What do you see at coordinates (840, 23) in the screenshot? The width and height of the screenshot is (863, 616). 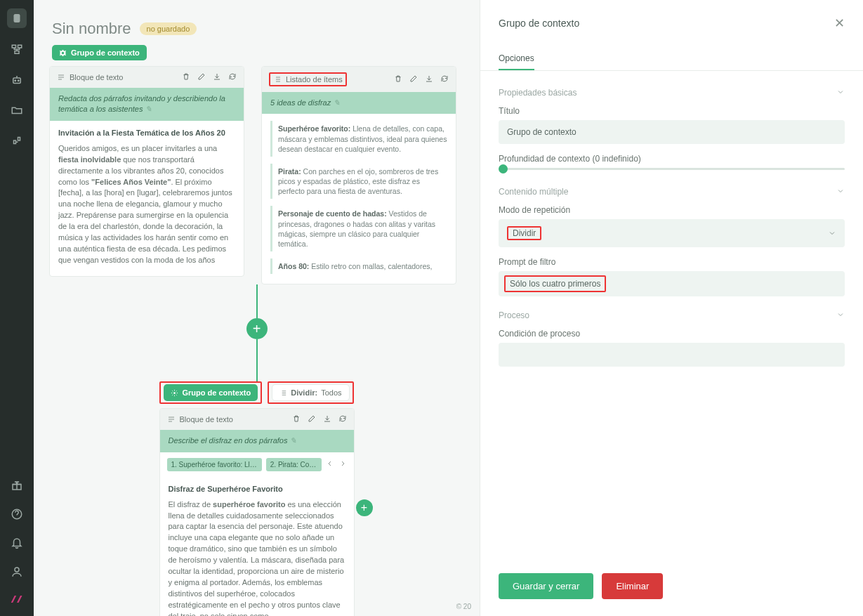 I see `close-icon: ✕` at bounding box center [840, 23].